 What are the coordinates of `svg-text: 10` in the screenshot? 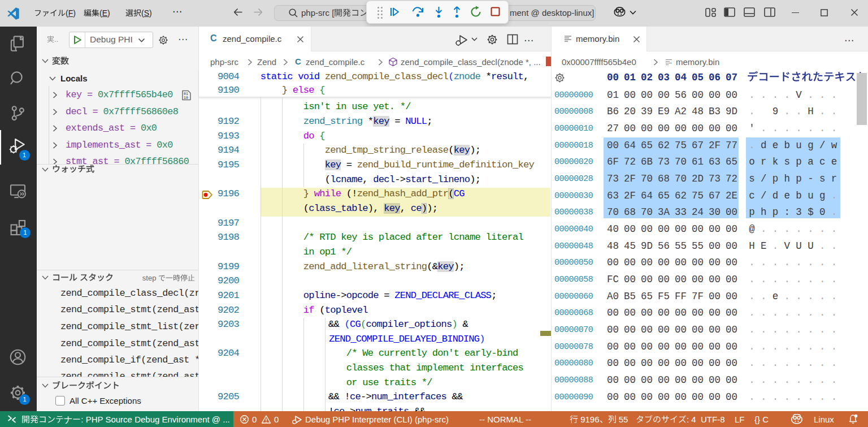 It's located at (186, 98).